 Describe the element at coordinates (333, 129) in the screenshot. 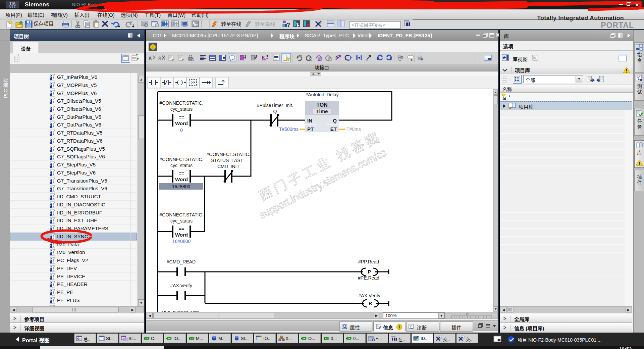

I see `svg-text: ET` at that location.